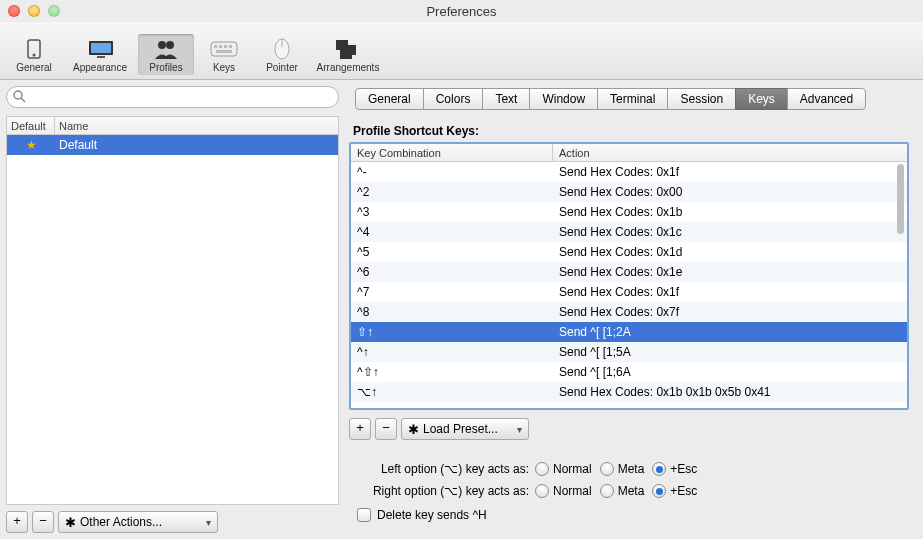 The height and width of the screenshot is (539, 923). I want to click on toolbar: GeneralAppearanceProfilesKeysPointerArra…, so click(462, 51).